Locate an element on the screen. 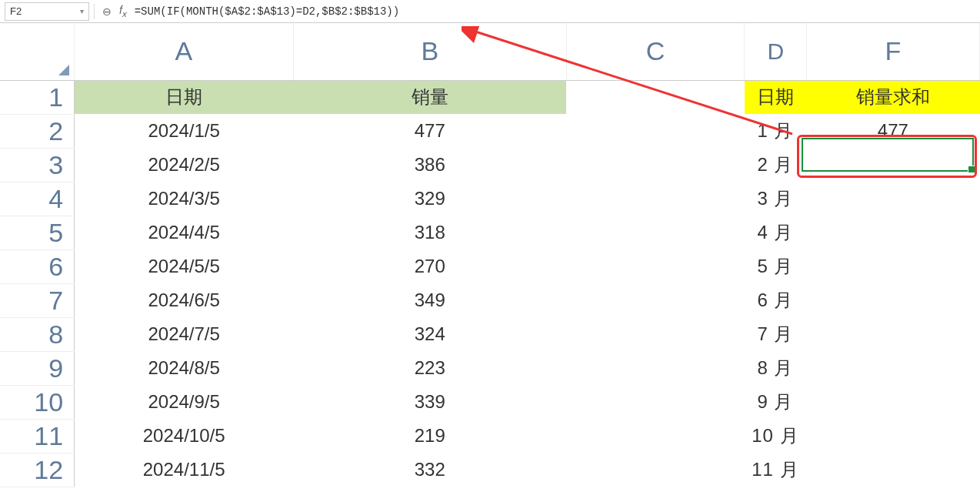 This screenshot has width=980, height=502. row-header: 8 is located at coordinates (37, 334).